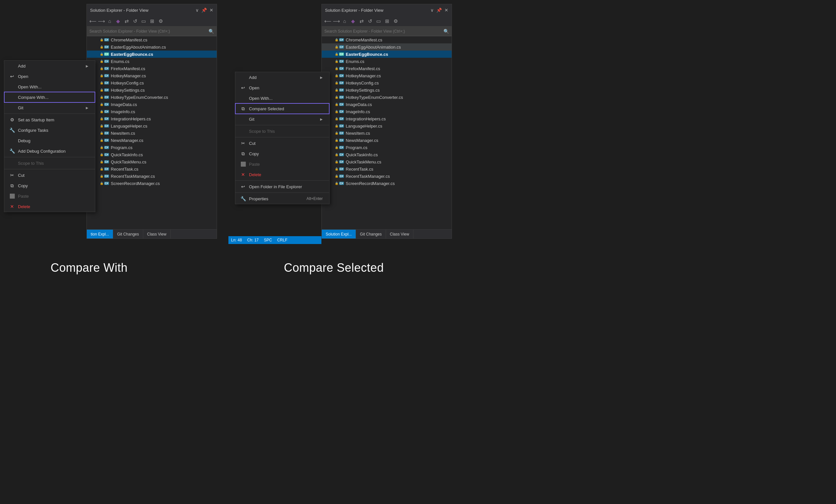 The image size is (836, 504). Describe the element at coordinates (50, 206) in the screenshot. I see `cm-delete: ✕ Delete` at that location.